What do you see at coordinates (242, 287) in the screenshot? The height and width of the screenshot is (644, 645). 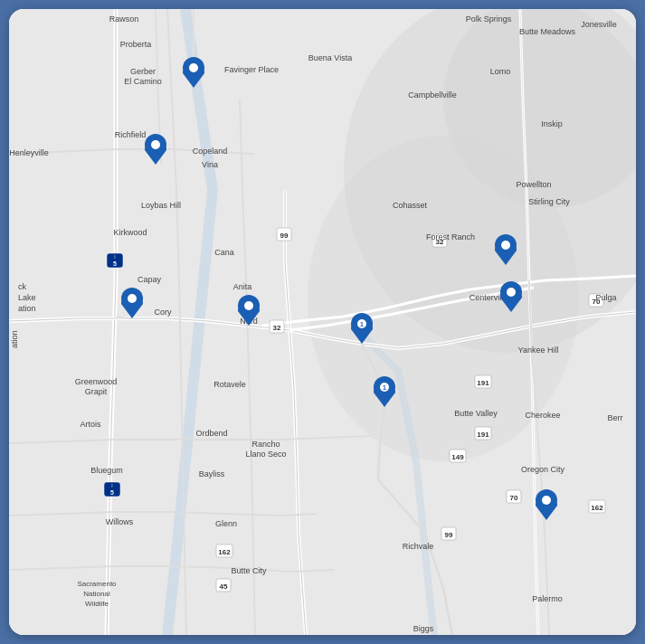 I see `svg-text: Anita` at bounding box center [242, 287].